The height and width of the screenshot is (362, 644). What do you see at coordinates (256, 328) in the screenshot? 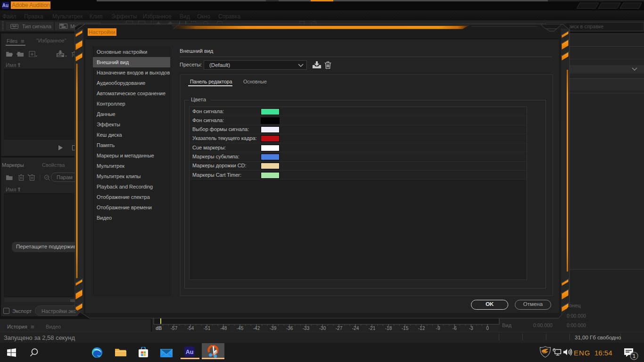
I see `svg-text: -42` at bounding box center [256, 328].